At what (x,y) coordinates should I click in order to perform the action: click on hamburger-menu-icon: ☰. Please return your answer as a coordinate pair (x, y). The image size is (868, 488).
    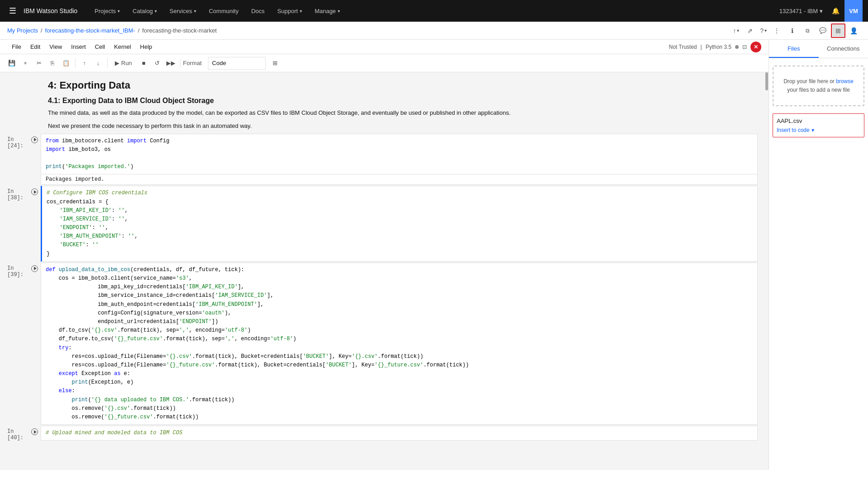
    Looking at the image, I should click on (13, 11).